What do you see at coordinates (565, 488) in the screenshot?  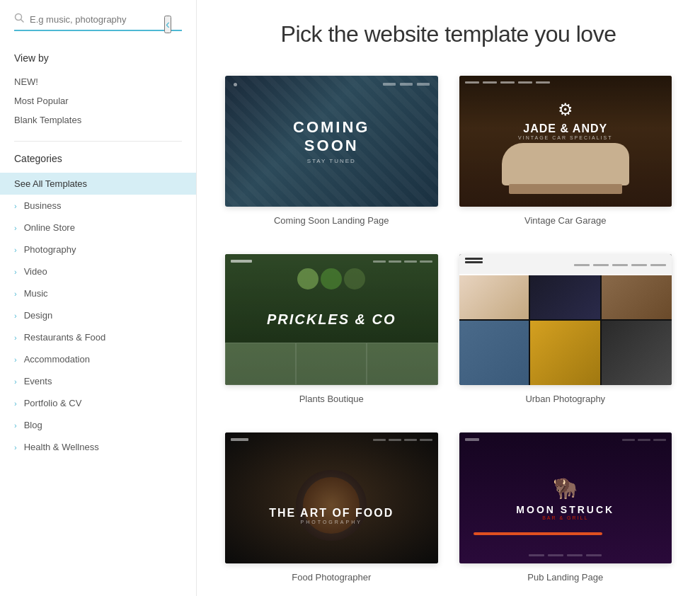 I see `thumb-animal-icon: 🦬` at bounding box center [565, 488].